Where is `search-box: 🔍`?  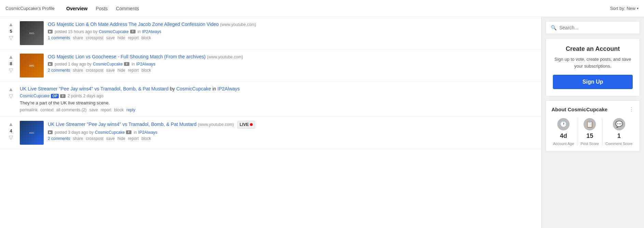
search-box: 🔍 is located at coordinates (593, 28).